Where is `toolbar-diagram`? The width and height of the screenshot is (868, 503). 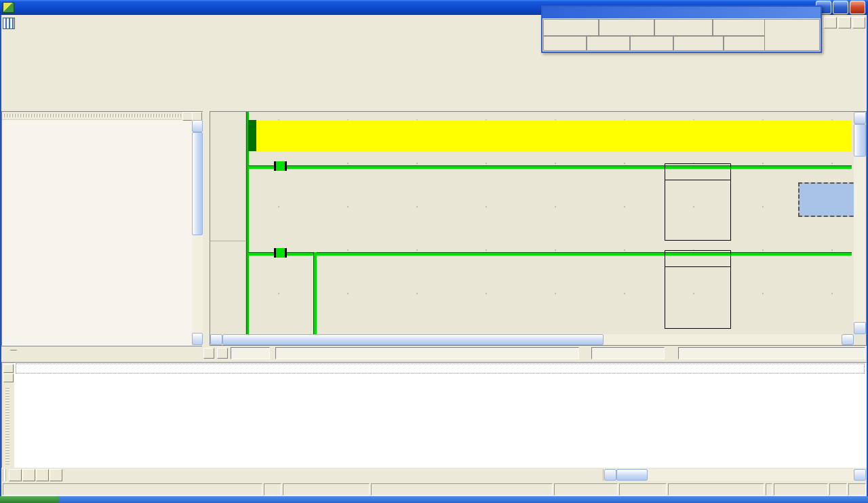
toolbar-diagram is located at coordinates (434, 64).